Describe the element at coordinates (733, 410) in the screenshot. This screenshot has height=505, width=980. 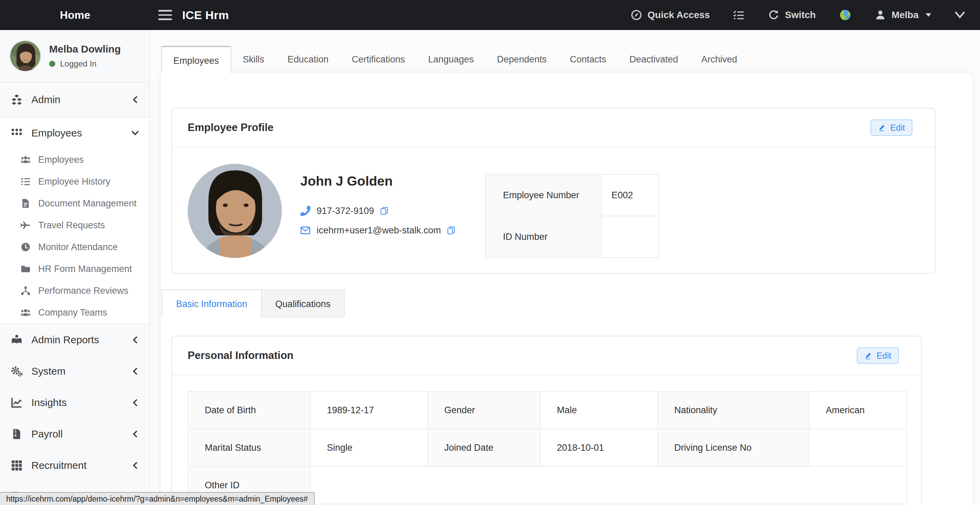
I see `field-label: Nationality` at that location.